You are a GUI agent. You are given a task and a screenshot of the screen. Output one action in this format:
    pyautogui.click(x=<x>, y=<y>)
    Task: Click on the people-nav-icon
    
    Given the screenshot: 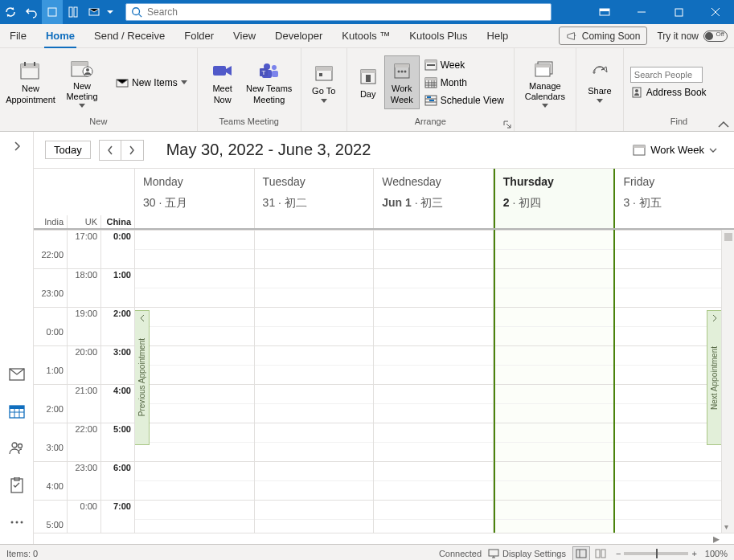 What is the action you would take?
    pyautogui.click(x=17, y=448)
    